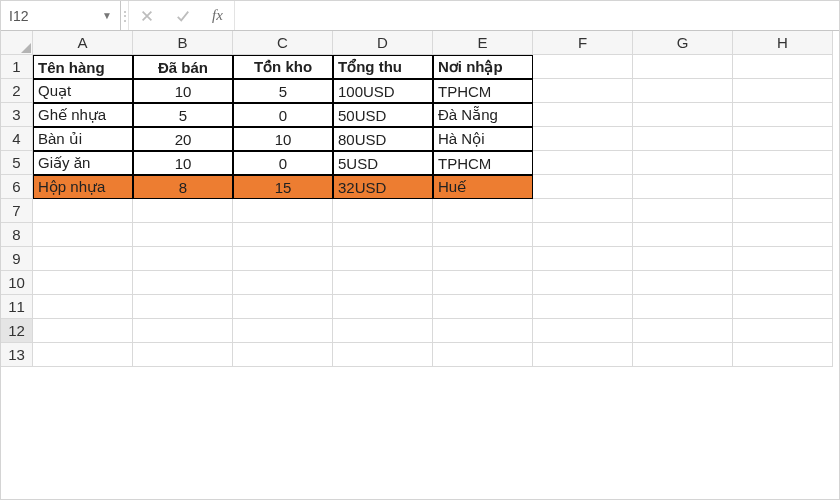  Describe the element at coordinates (183, 91) in the screenshot. I see `cell-B2: 10` at that location.